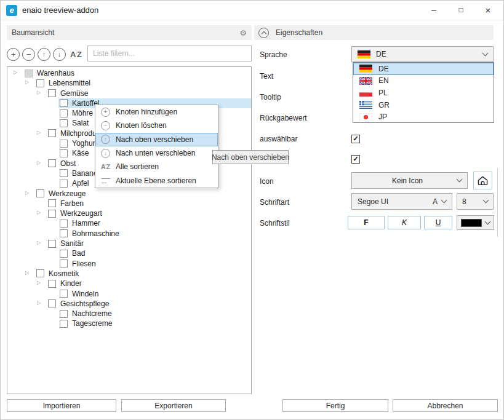  What do you see at coordinates (80, 153) in the screenshot?
I see `tree-item-label: Käse` at bounding box center [80, 153].